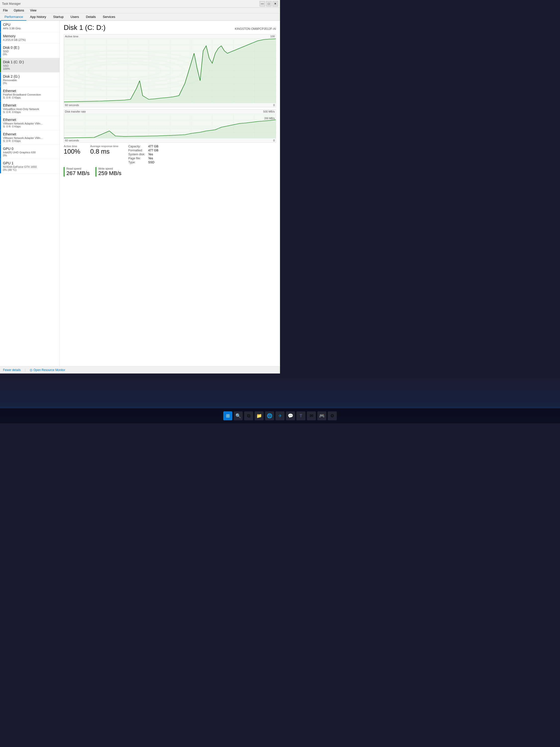  Describe the element at coordinates (30, 66) in the screenshot. I see `sidebar-item-disk1: Disk 1 (C: D:) SSD 100%` at that location.